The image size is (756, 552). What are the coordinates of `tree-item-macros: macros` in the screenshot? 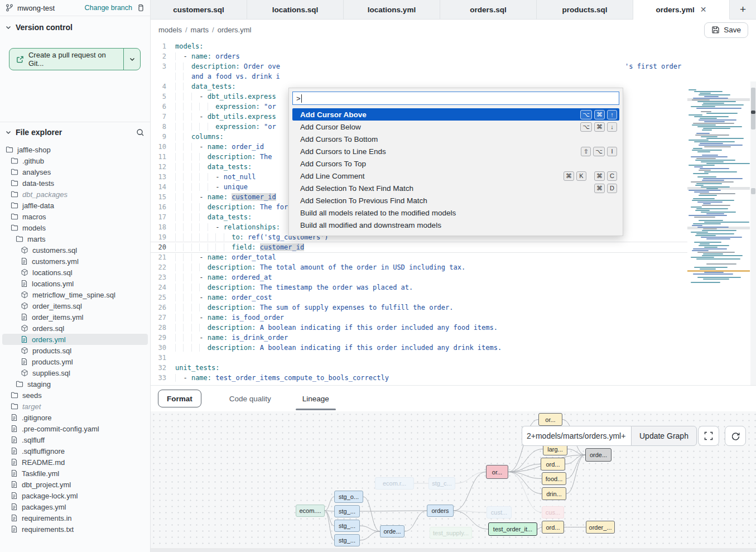 It's located at (75, 217).